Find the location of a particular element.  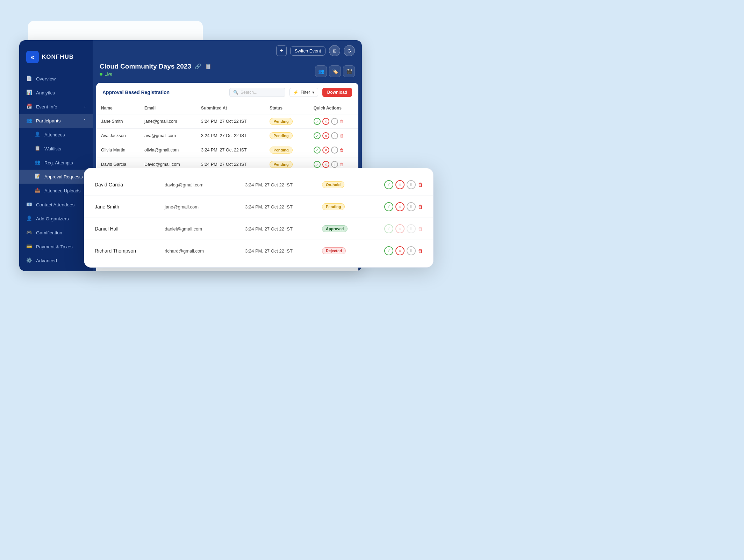

tag-button: 🏷️ is located at coordinates (335, 71).